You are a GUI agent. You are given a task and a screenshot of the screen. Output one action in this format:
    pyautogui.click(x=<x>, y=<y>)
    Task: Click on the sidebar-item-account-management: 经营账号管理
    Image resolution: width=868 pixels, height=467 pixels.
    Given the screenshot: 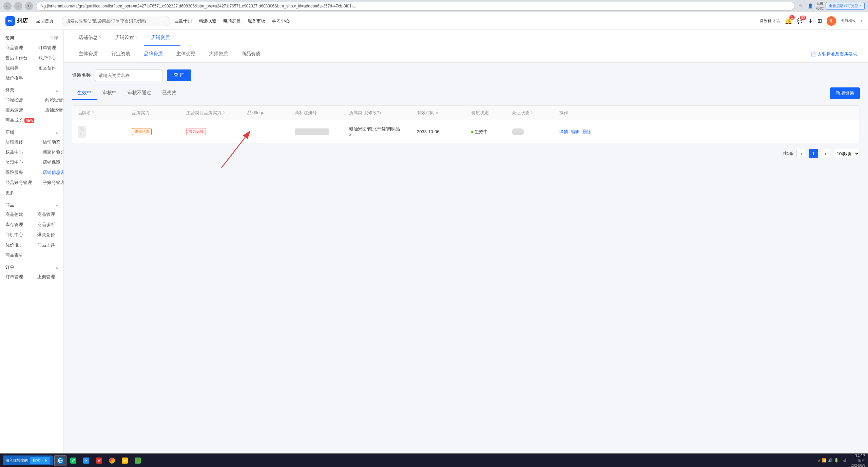 What is the action you would take?
    pyautogui.click(x=19, y=183)
    